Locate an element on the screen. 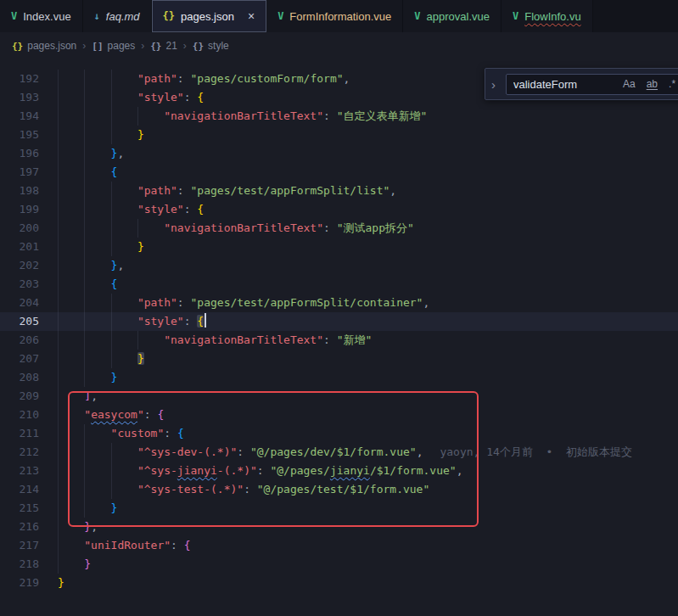 This screenshot has height=616, width=678. line-number: 205 is located at coordinates (29, 322).